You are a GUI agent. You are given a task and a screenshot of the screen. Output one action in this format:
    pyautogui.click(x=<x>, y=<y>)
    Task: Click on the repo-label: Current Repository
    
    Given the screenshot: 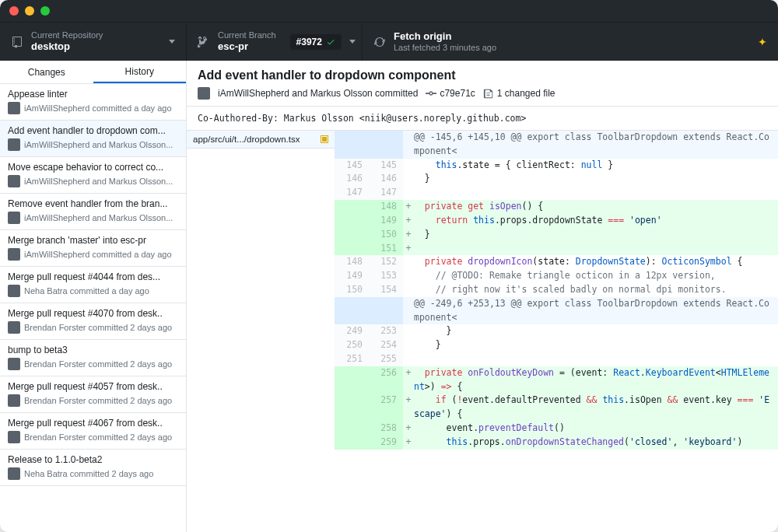 What is the action you would take?
    pyautogui.click(x=67, y=36)
    